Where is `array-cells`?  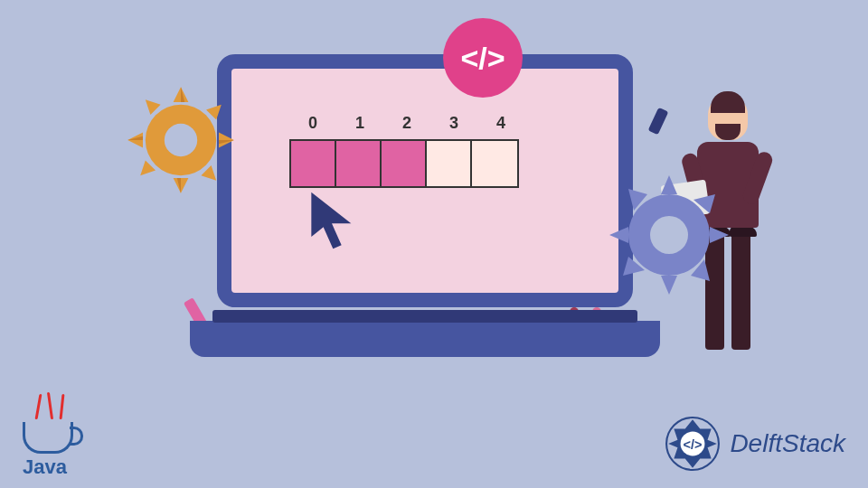
array-cells is located at coordinates (404, 164).